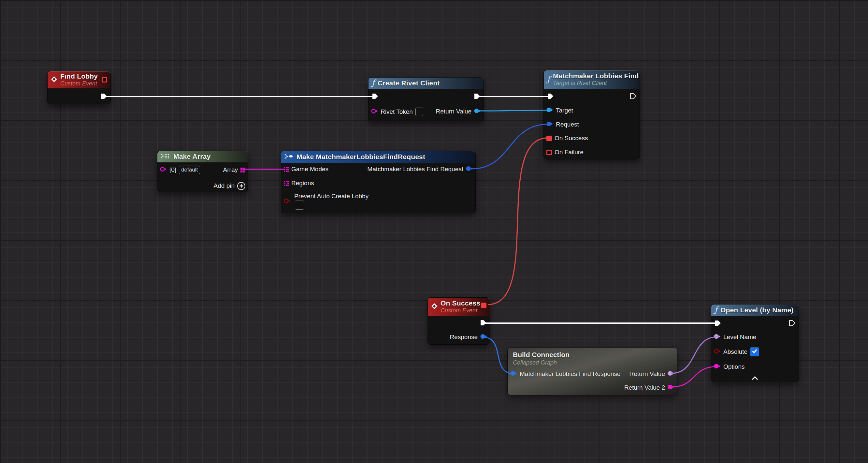  I want to click on node-header: ƒ Create Rivet Client, so click(426, 83).